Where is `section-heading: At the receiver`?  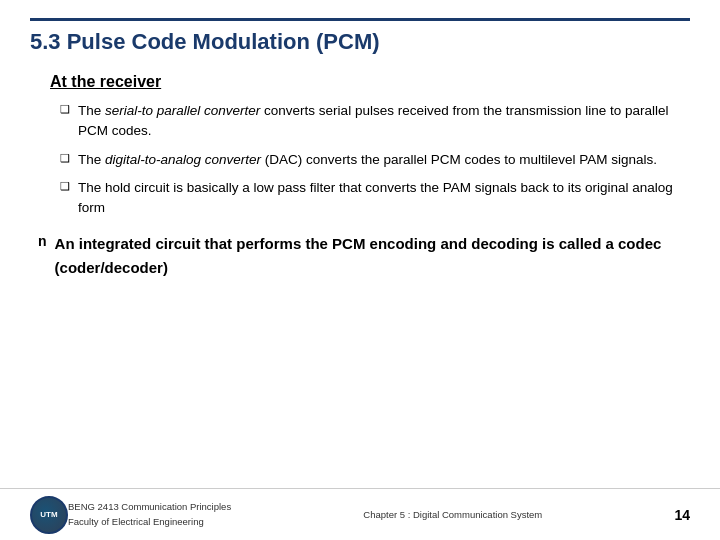 section-heading: At the receiver is located at coordinates (370, 82).